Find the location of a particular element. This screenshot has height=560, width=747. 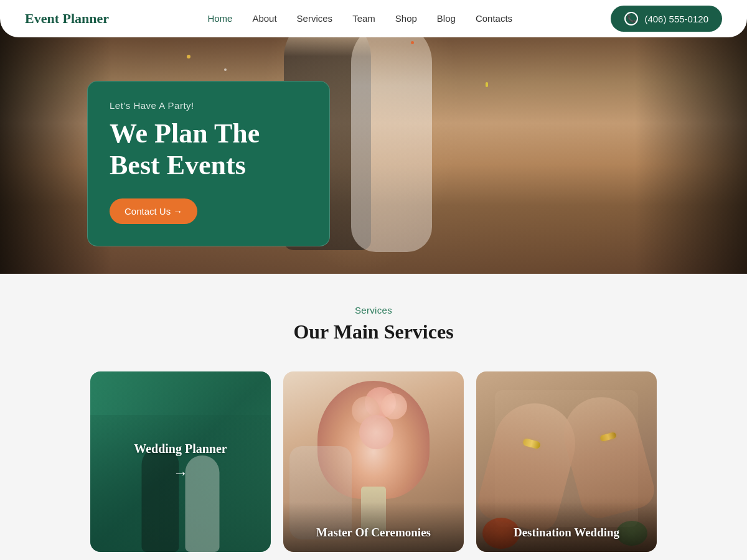

nav-blog: Blog is located at coordinates (446, 19).